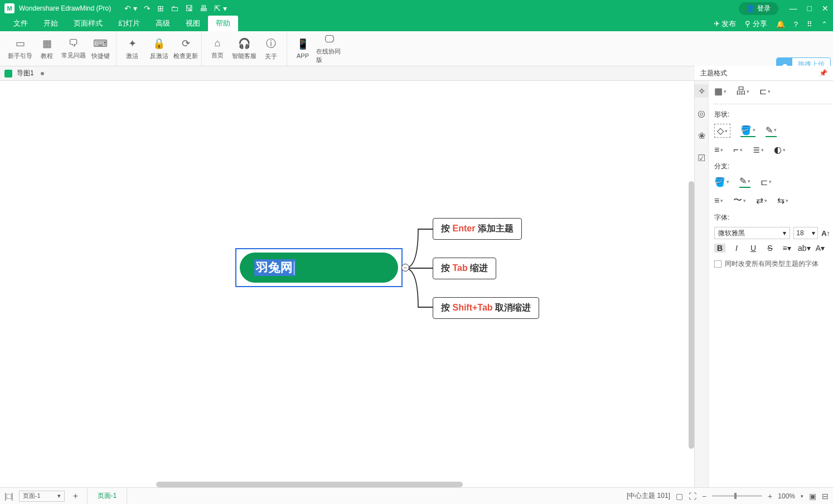 This screenshot has width=833, height=504. What do you see at coordinates (721, 182) in the screenshot?
I see `branch-fill: 🪣▾` at bounding box center [721, 182].